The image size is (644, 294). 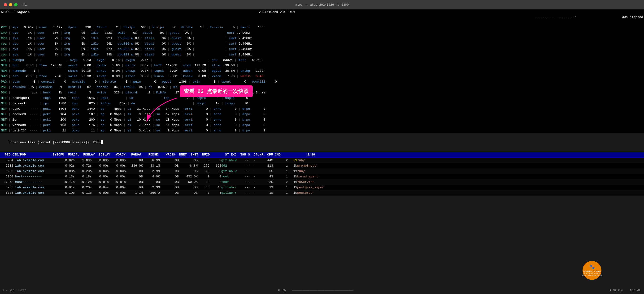 I want to click on proc-row-4: 27352 host---------- 0.17s 0.12s 0.01s 0…, so click(x=322, y=182).